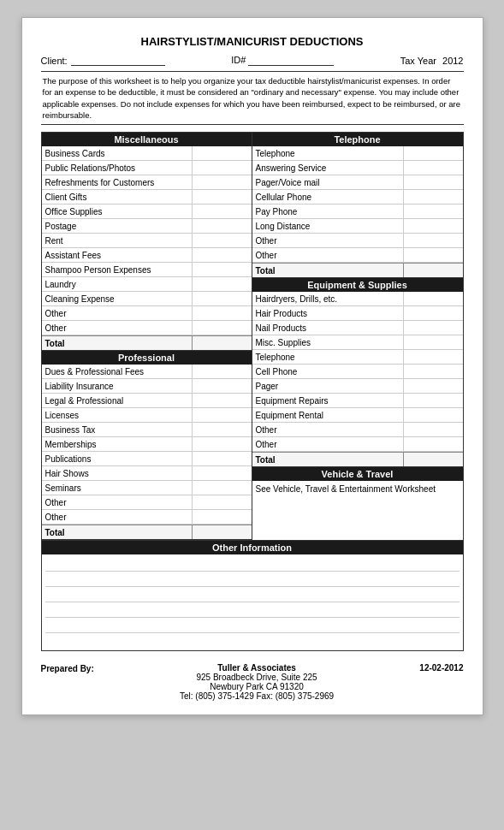 The height and width of the screenshot is (830, 504). Describe the element at coordinates (252, 98) in the screenshot. I see `description-box: The purpose of this worksheet is to help…` at that location.